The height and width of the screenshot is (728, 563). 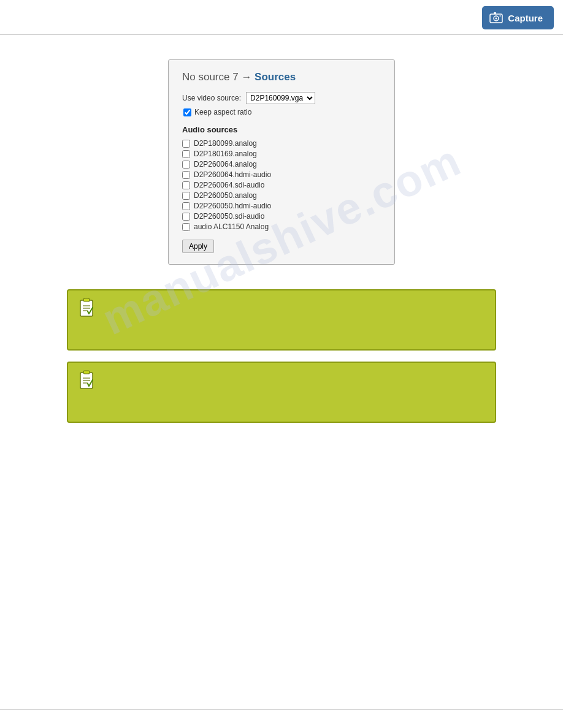 I want to click on capture-badge: Capture, so click(x=518, y=18).